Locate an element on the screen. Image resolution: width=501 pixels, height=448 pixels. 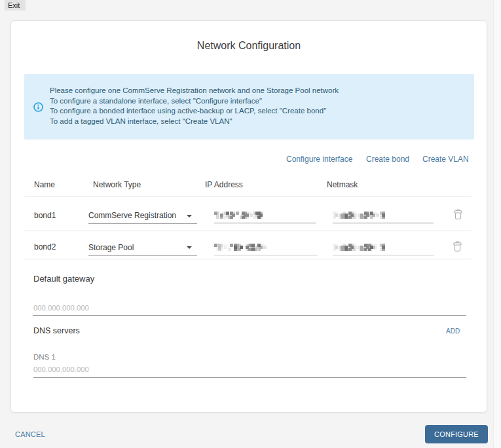
svg-text: 192.168.30.40 is located at coordinates (240, 248).